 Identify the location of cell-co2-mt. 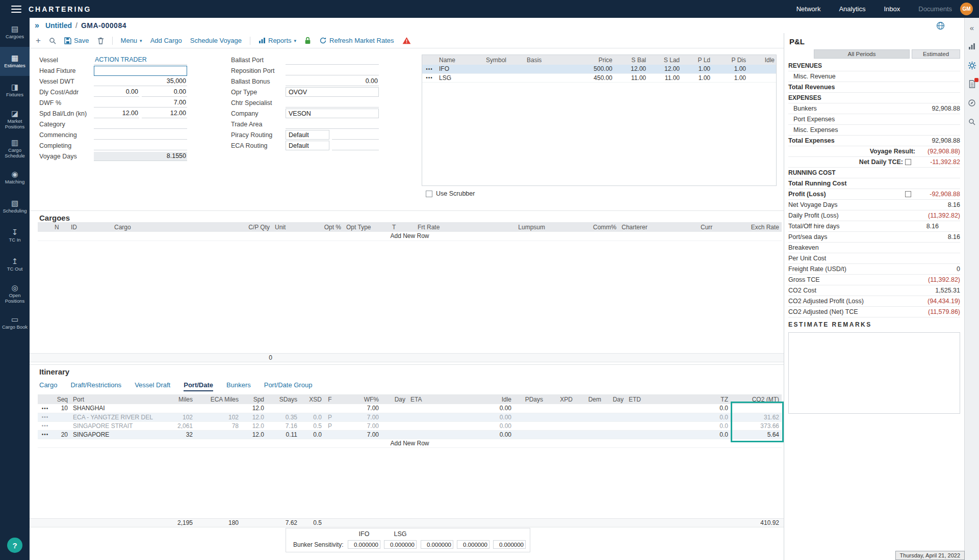
(756, 409).